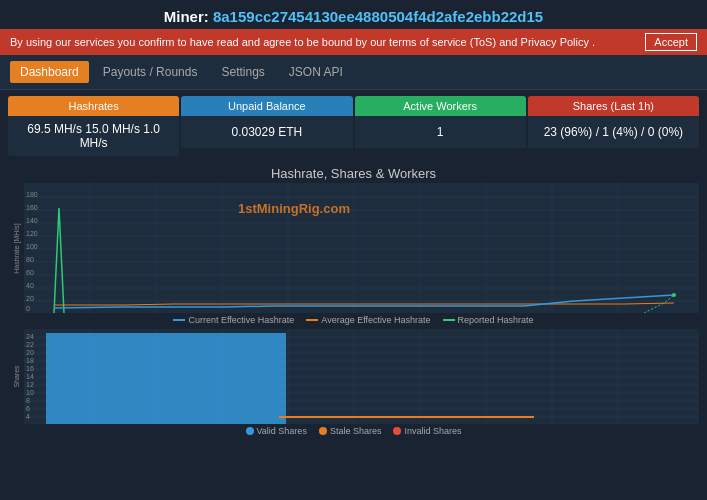  Describe the element at coordinates (440, 132) in the screenshot. I see `workers-value: 1` at that location.